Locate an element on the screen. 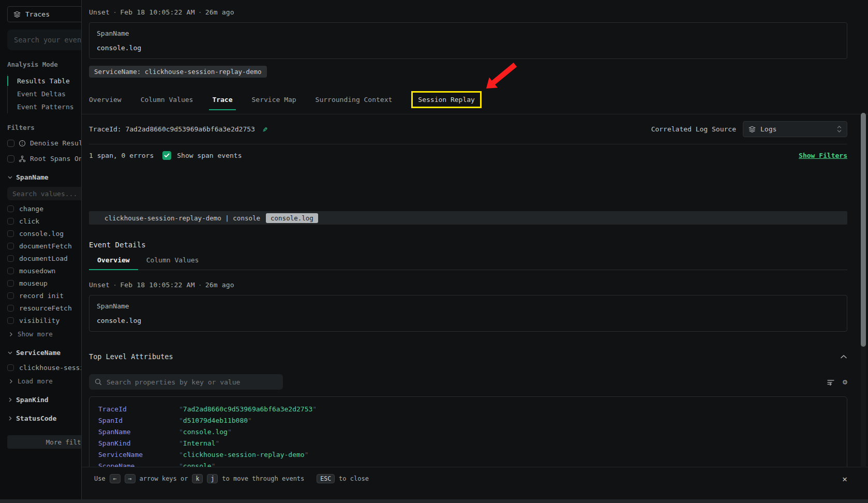 This screenshot has width=868, height=503. attribute-row: SpanKindInternal is located at coordinates (468, 443).